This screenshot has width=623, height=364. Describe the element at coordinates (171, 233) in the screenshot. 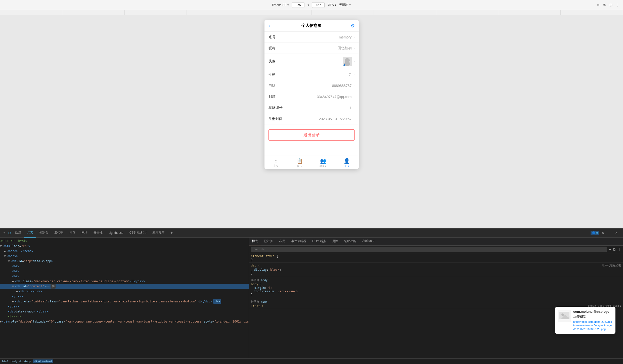

I see `tab-add: +` at that location.